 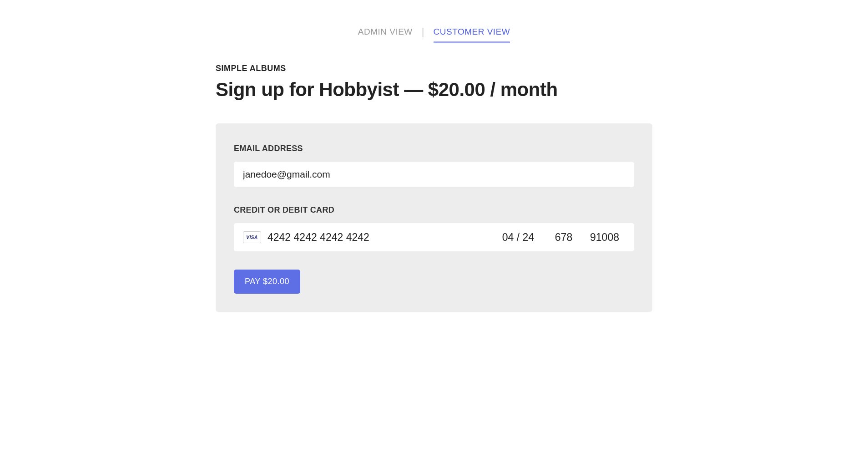 I want to click on page-heading: Sign up for Hobbyist — $20.00 / month, so click(x=434, y=90).